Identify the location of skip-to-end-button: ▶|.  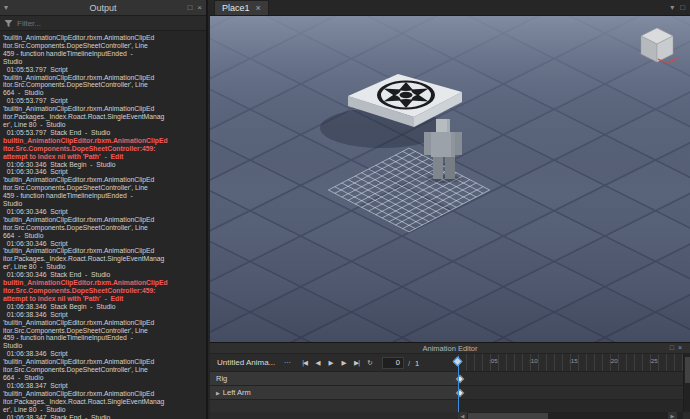
(356, 363).